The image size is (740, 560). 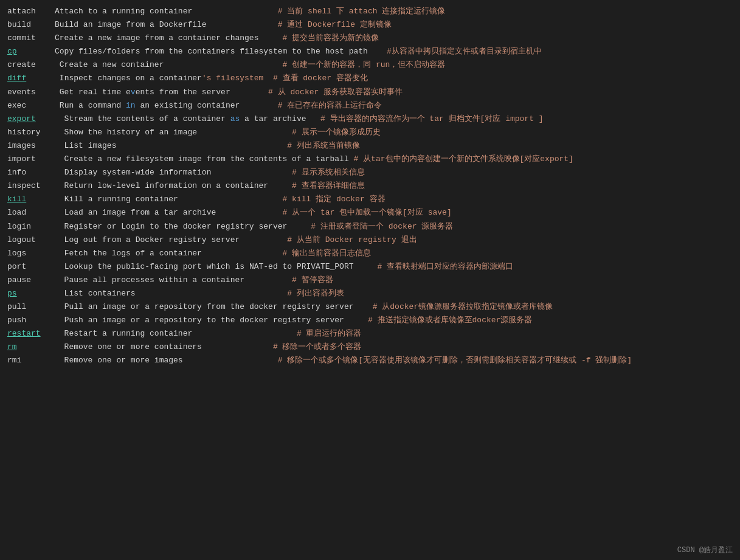 What do you see at coordinates (370, 294) in the screenshot?
I see `line-ps: ps List containers # 列出容器列表` at bounding box center [370, 294].